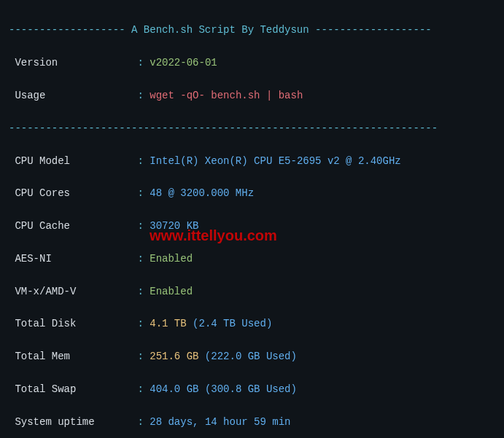 The image size is (504, 438). What do you see at coordinates (171, 292) in the screenshot?
I see `vmx-value: Enabled` at bounding box center [171, 292].